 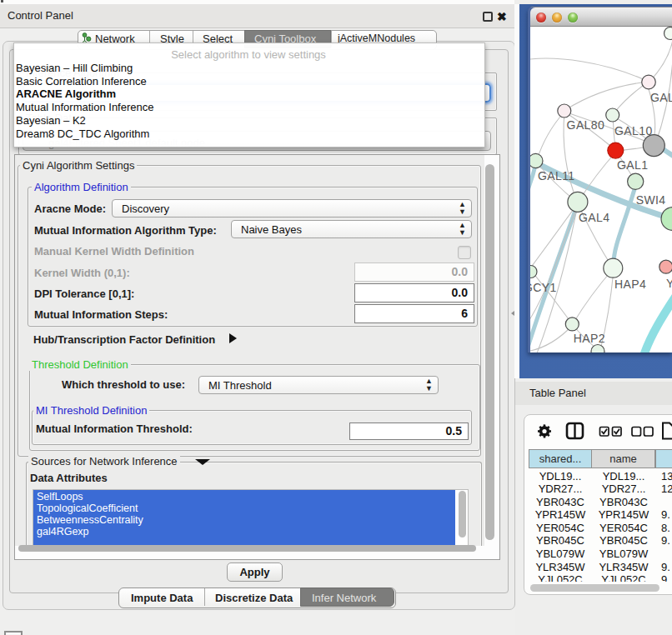 What do you see at coordinates (634, 131) in the screenshot?
I see `svg-text: GAL10` at bounding box center [634, 131].